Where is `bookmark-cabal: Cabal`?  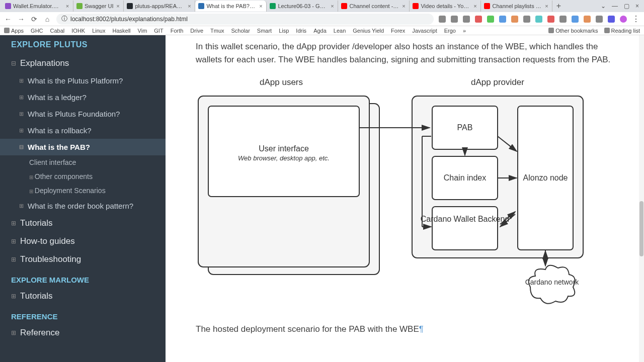
bookmark-cabal: Cabal is located at coordinates (57, 31).